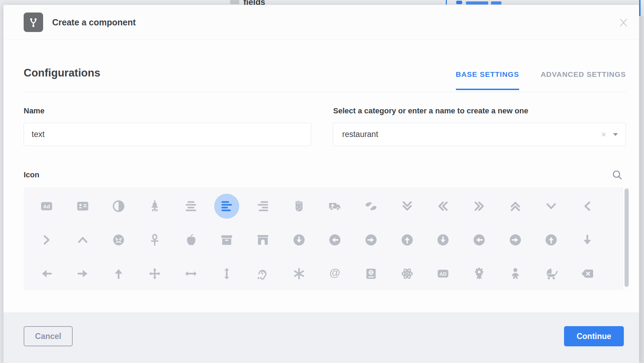  What do you see at coordinates (227, 206) in the screenshot?
I see `align-left-icon` at bounding box center [227, 206].